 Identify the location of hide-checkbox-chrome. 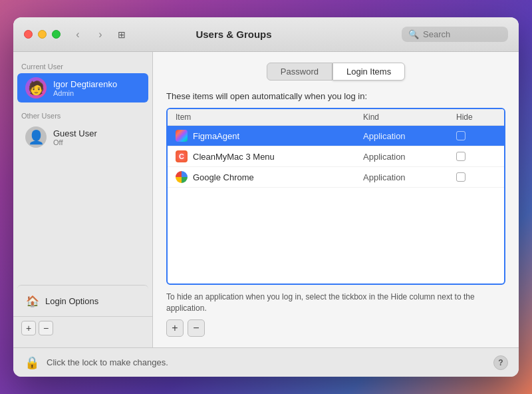
(461, 177).